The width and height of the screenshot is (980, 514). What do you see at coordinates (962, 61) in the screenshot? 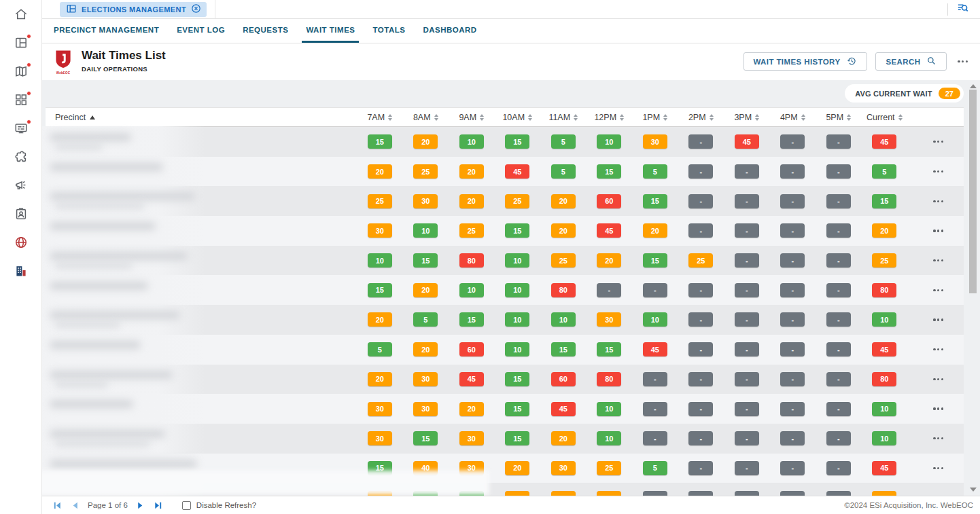
I see `more-actions-button` at bounding box center [962, 61].